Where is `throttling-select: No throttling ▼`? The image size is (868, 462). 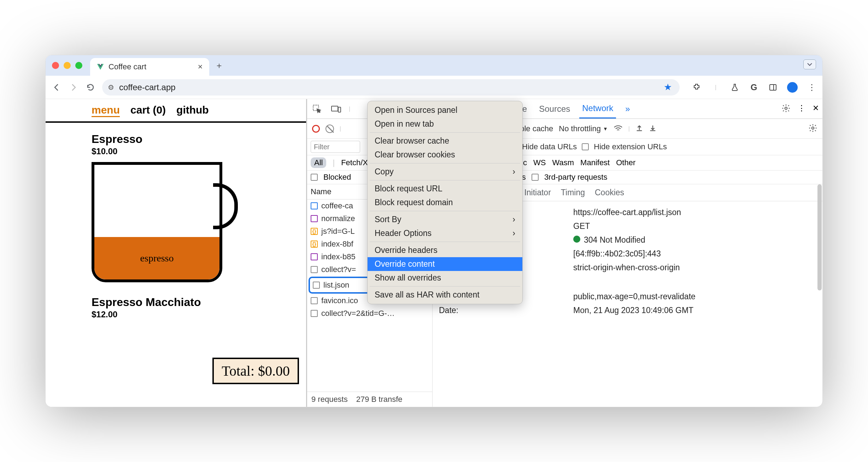
throttling-select: No throttling ▼ is located at coordinates (583, 129).